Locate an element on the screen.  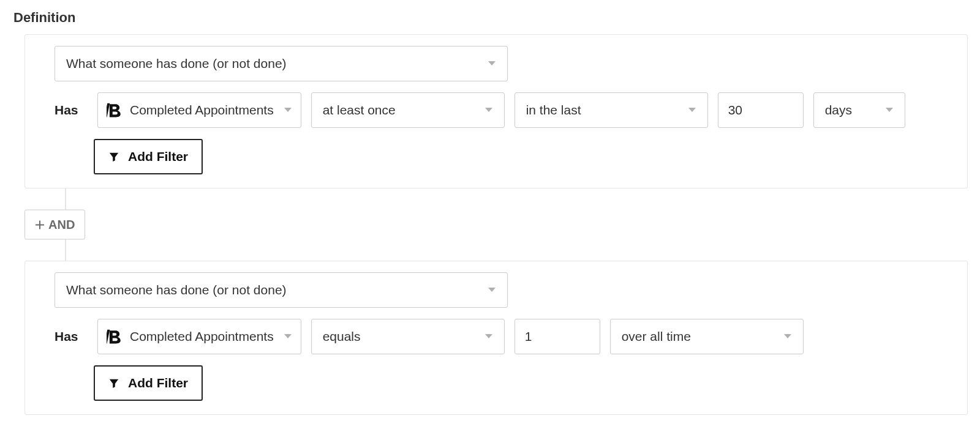
section-title: Definition is located at coordinates (491, 18).